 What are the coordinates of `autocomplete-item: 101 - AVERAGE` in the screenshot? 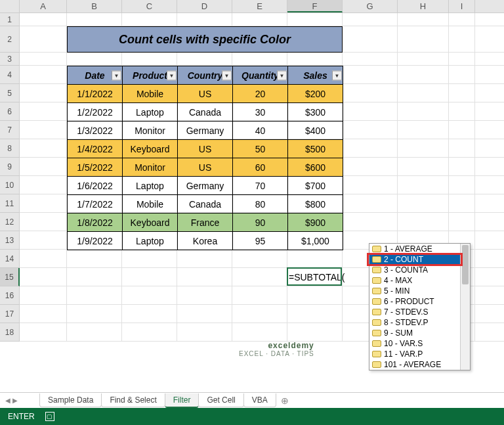 It's located at (420, 365).